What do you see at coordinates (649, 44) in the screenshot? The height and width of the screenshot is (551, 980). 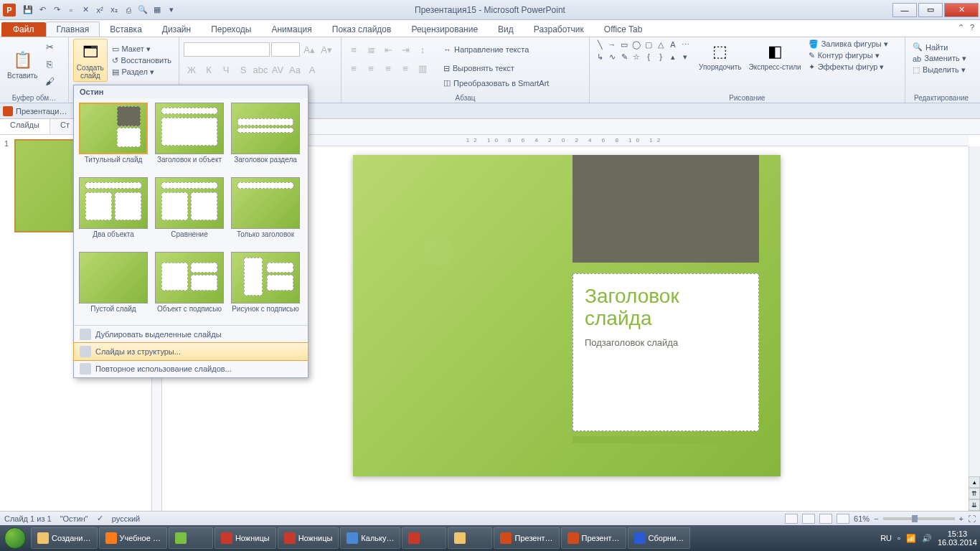 I see `shape-rrect-icon: ▢` at bounding box center [649, 44].